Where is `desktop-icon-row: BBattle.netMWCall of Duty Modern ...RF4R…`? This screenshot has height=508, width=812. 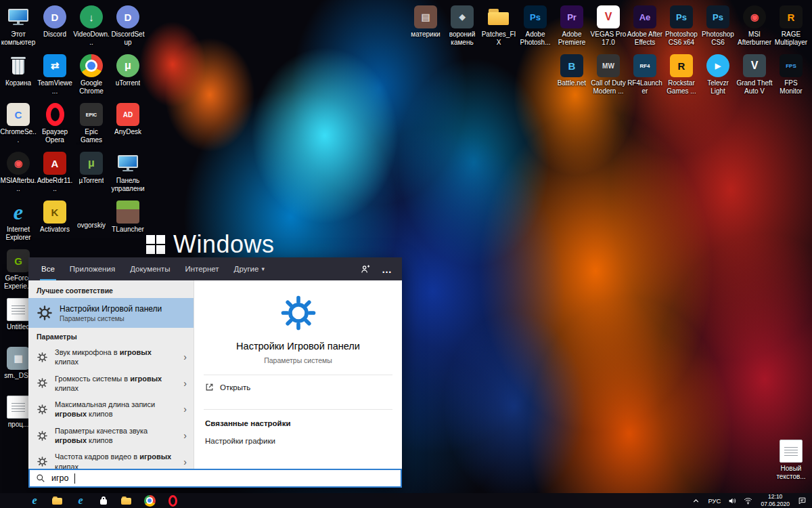 desktop-icon-row: BBattle.netMWCall of Duty Modern ...RF4R… is located at coordinates (608, 76).